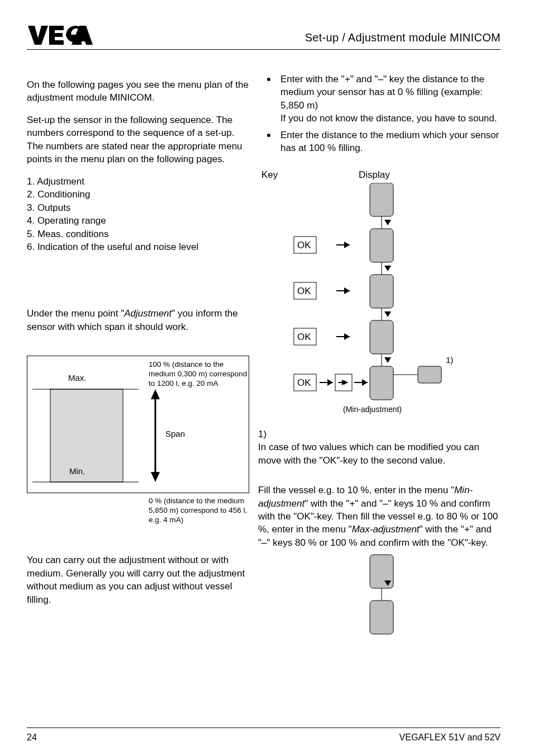  What do you see at coordinates (60, 35) in the screenshot?
I see `brand-logo` at bounding box center [60, 35].